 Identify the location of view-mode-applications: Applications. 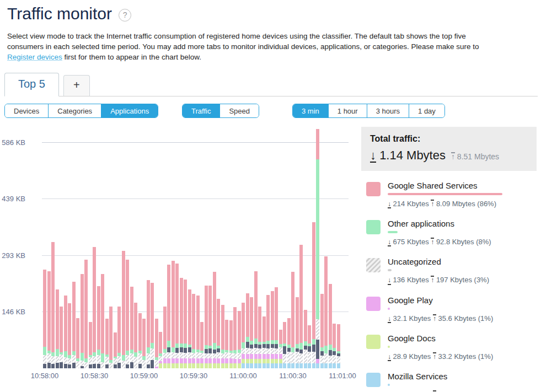
(129, 111).